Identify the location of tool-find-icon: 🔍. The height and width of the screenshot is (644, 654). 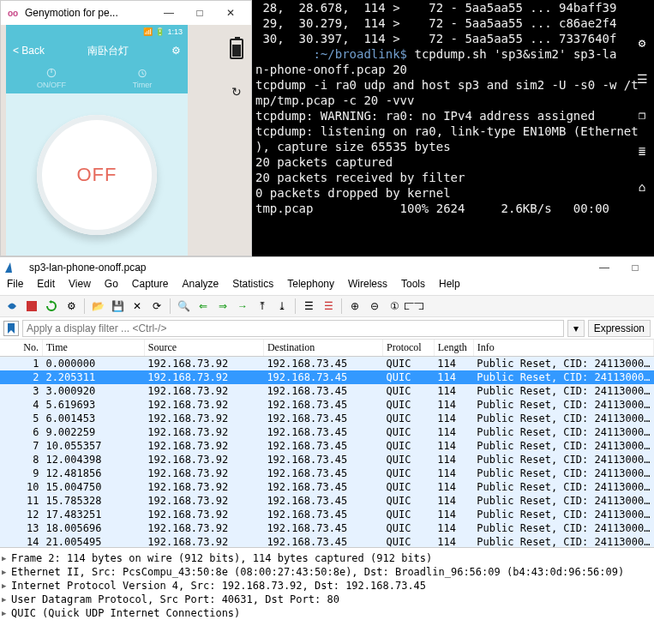
(183, 306).